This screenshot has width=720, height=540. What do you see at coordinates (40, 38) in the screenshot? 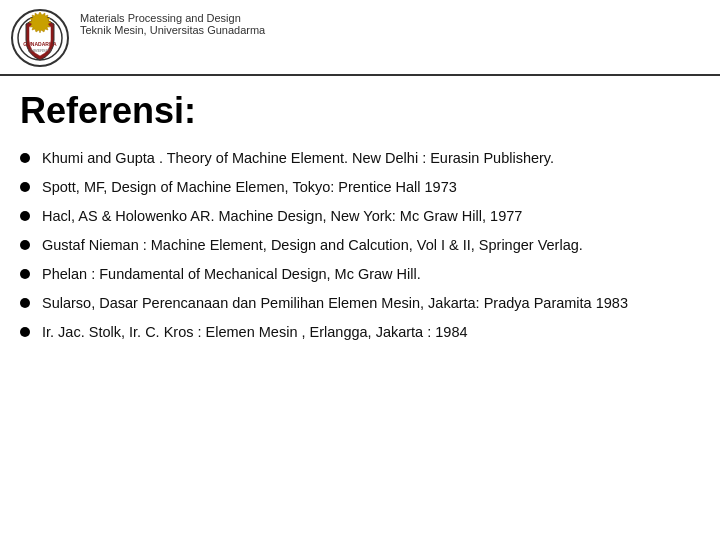
I see `logo-area: GUNADARMA UNIVERSITY` at bounding box center [40, 38].